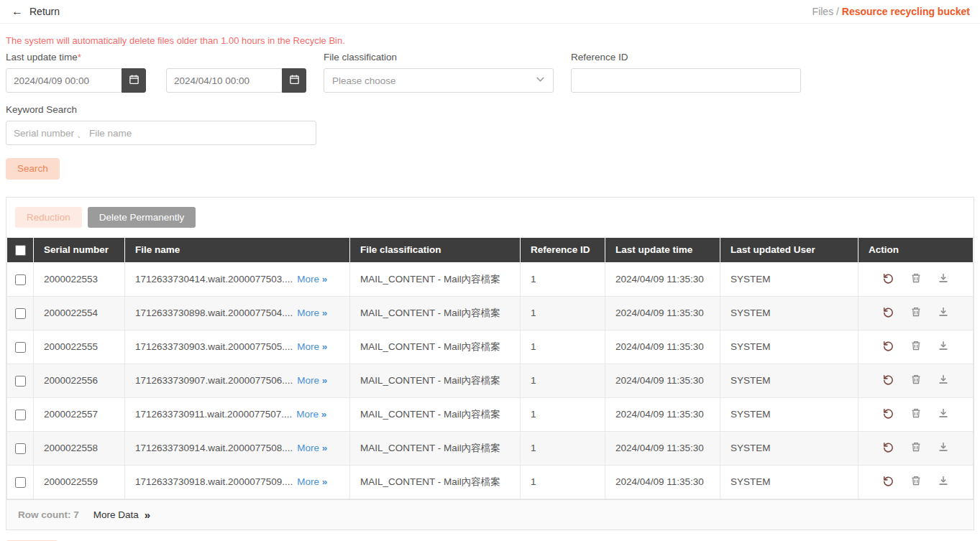 The height and width of the screenshot is (541, 980). Describe the element at coordinates (42, 57) in the screenshot. I see `last-update-time-label-text: Last update time` at that location.